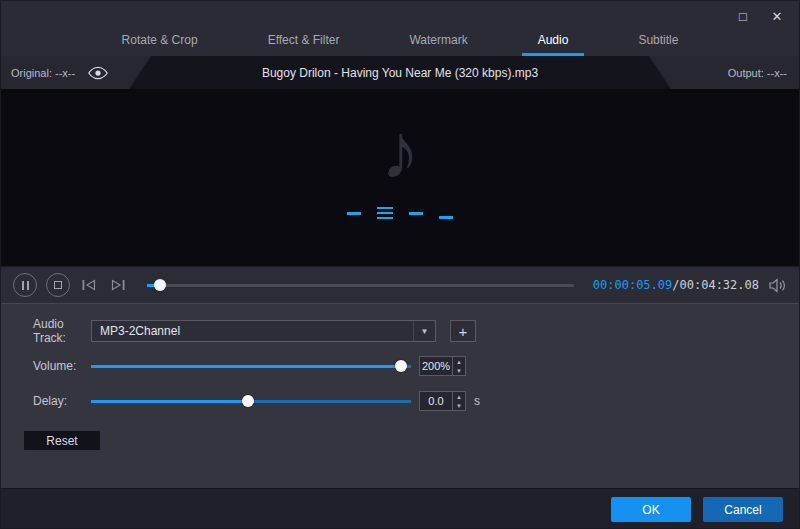 This screenshot has height=529, width=800. What do you see at coordinates (248, 401) in the screenshot?
I see `delay-slider-thumb` at bounding box center [248, 401].